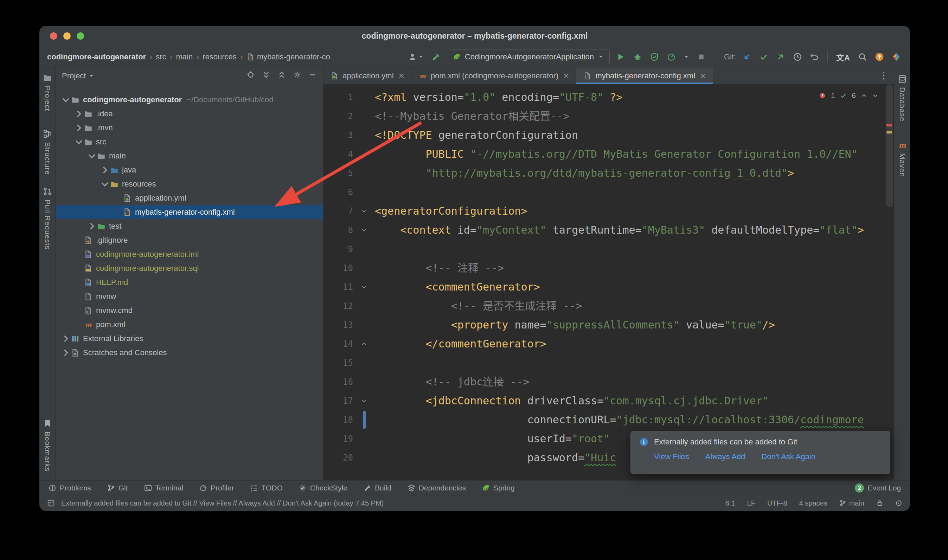 The width and height of the screenshot is (948, 560). I want to click on code-line-10: <!-- 注释 -->, so click(635, 268).